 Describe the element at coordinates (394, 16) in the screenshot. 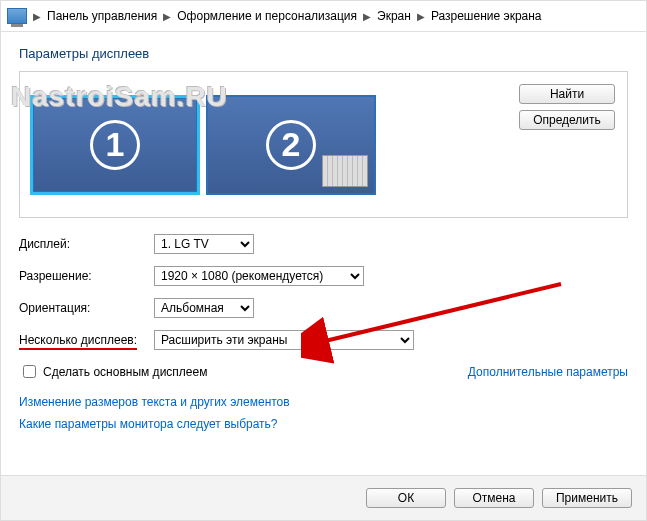

I see `crumb-screen: Экран` at that location.